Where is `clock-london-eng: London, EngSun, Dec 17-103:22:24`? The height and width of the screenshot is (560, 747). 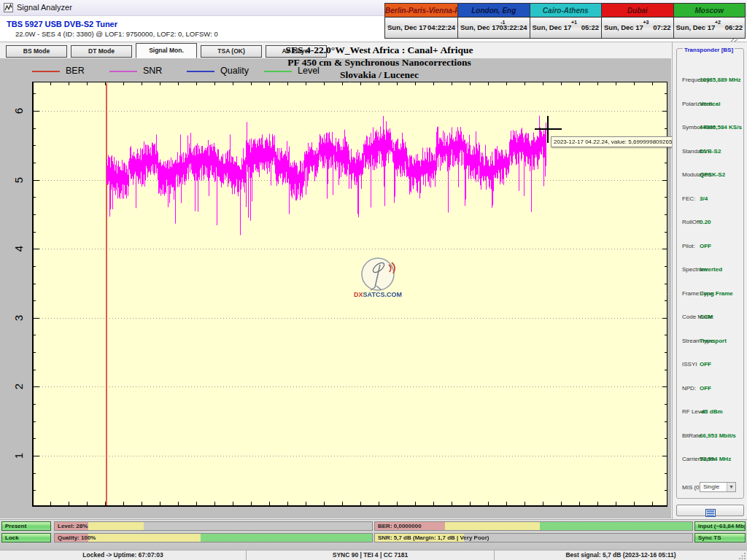 clock-london-eng: London, EngSun, Dec 17-103:22:24 is located at coordinates (493, 20).